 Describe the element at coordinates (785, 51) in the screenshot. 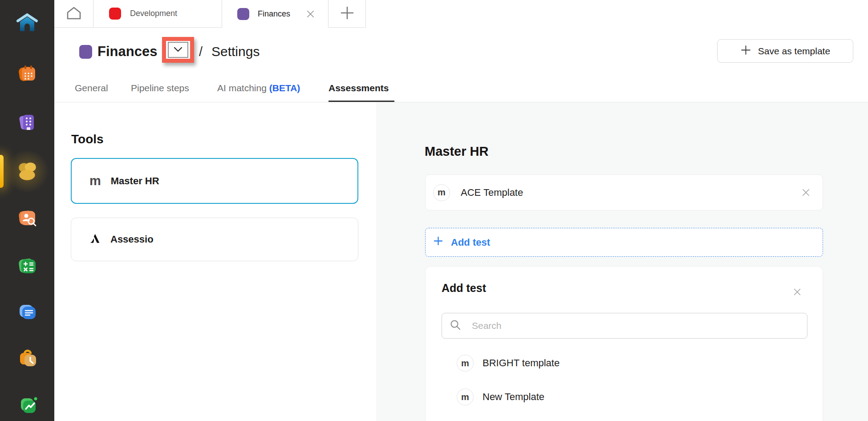

I see `save-as-template-button: Save as template` at that location.